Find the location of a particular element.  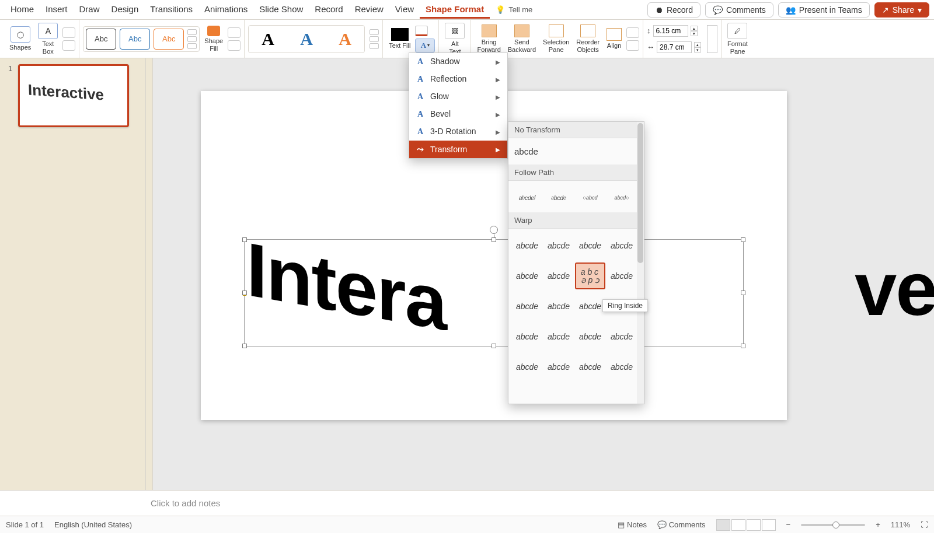

follow-path-1: abcdef is located at coordinates (527, 198).